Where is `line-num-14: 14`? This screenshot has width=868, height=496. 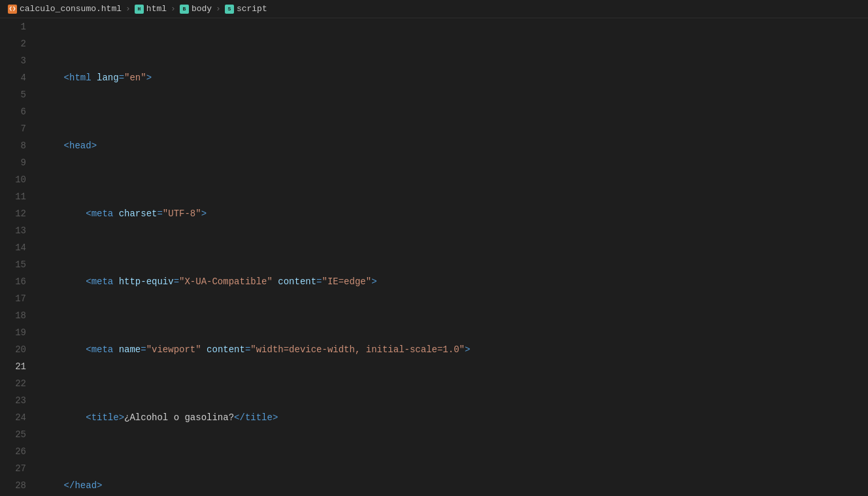
line-num-14: 14 is located at coordinates (20, 248).